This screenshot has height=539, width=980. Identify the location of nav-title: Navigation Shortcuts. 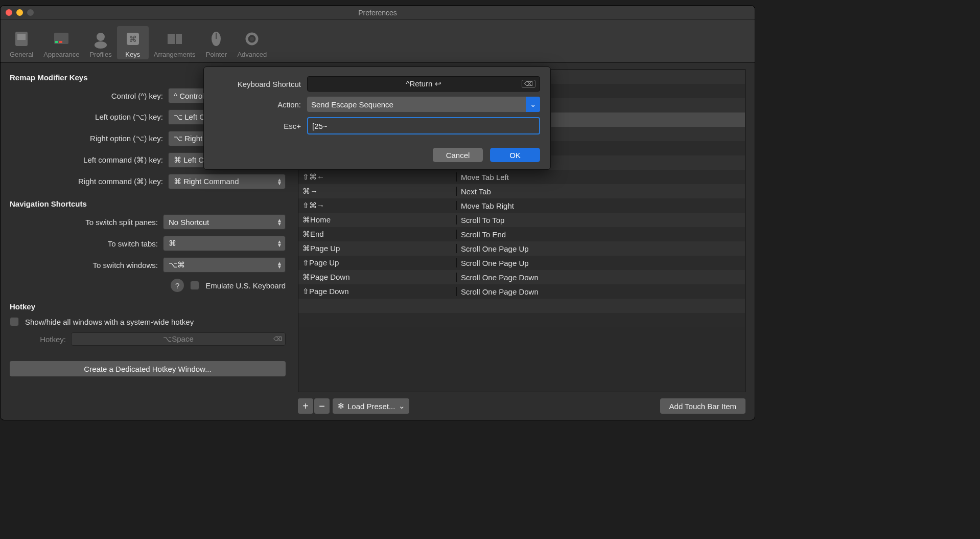
(148, 204).